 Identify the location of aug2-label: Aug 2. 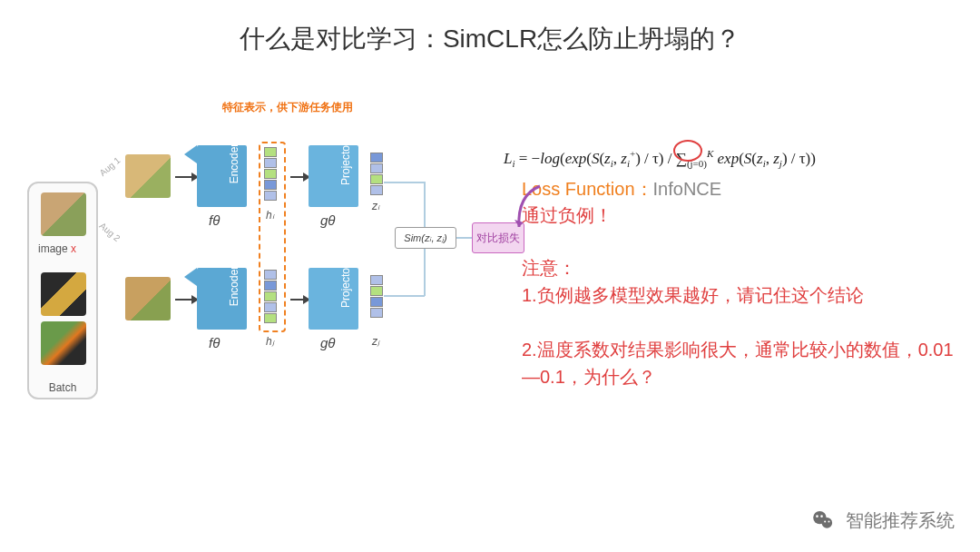
(111, 232).